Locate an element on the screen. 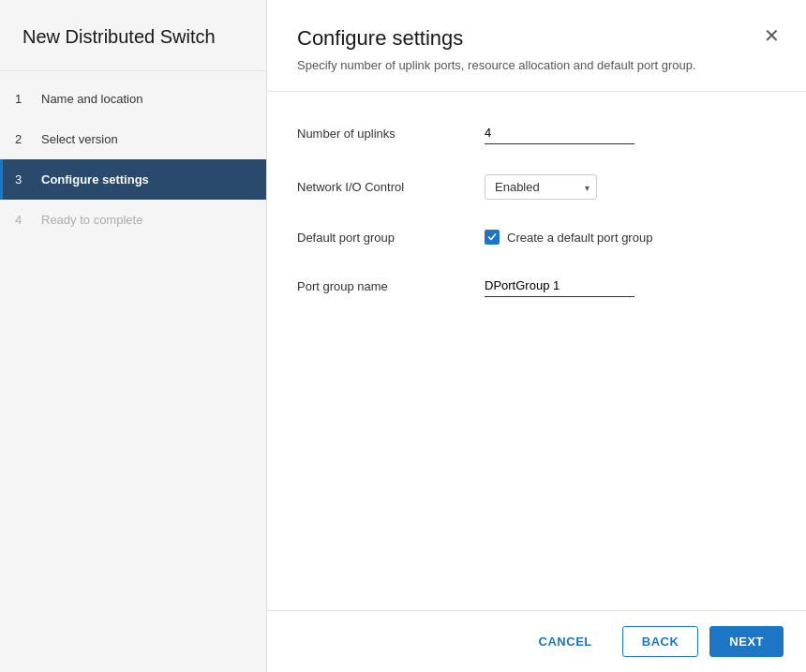 The width and height of the screenshot is (806, 672). network-io-control-select: Enabled Disabled is located at coordinates (541, 187).